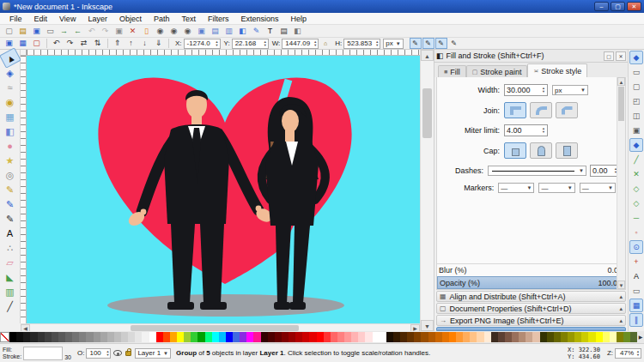  I want to click on snap-bbox-edges-icon: ▢, so click(636, 87).